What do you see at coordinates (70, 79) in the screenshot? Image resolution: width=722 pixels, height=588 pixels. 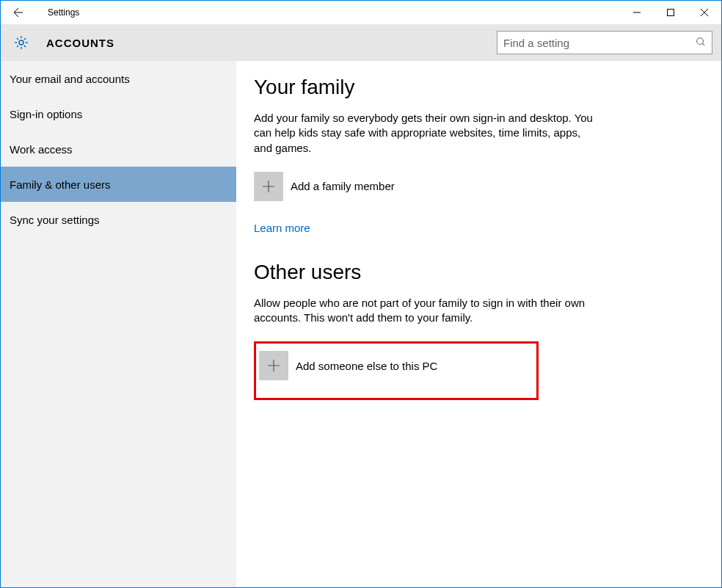 I see `sidebar-item-label: Your email and accounts` at bounding box center [70, 79].